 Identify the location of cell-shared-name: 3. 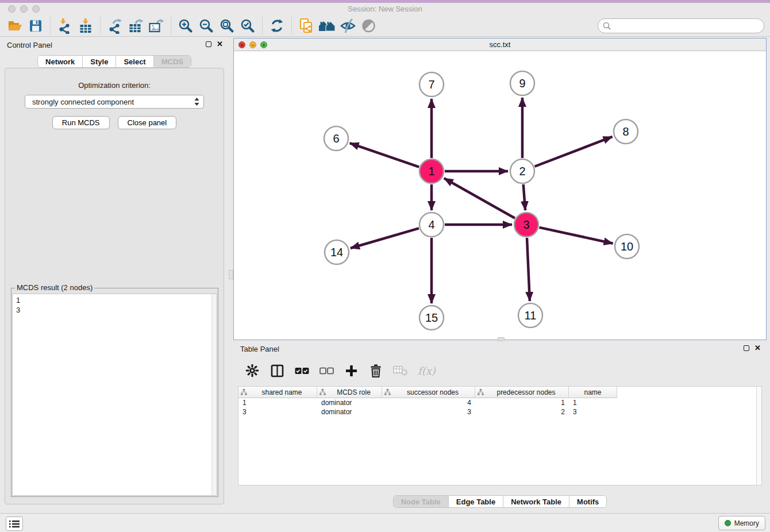
(278, 412).